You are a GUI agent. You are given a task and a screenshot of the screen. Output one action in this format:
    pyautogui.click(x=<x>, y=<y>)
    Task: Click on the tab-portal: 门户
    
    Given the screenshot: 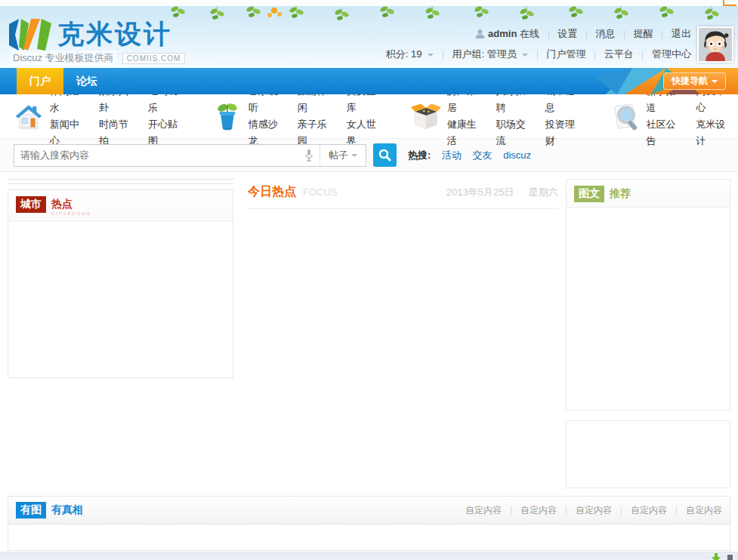 What is the action you would take?
    pyautogui.click(x=40, y=82)
    